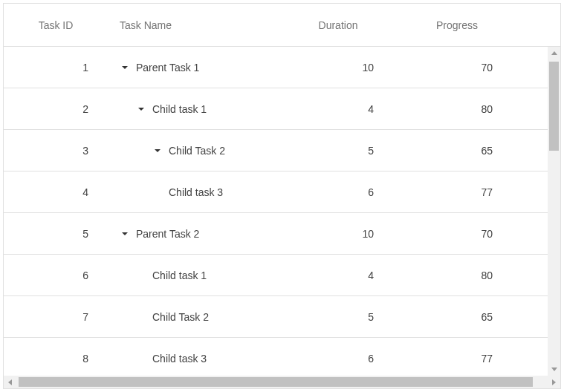 The height and width of the screenshot is (392, 564). What do you see at coordinates (85, 68) in the screenshot?
I see `task-id-value: 1` at bounding box center [85, 68].